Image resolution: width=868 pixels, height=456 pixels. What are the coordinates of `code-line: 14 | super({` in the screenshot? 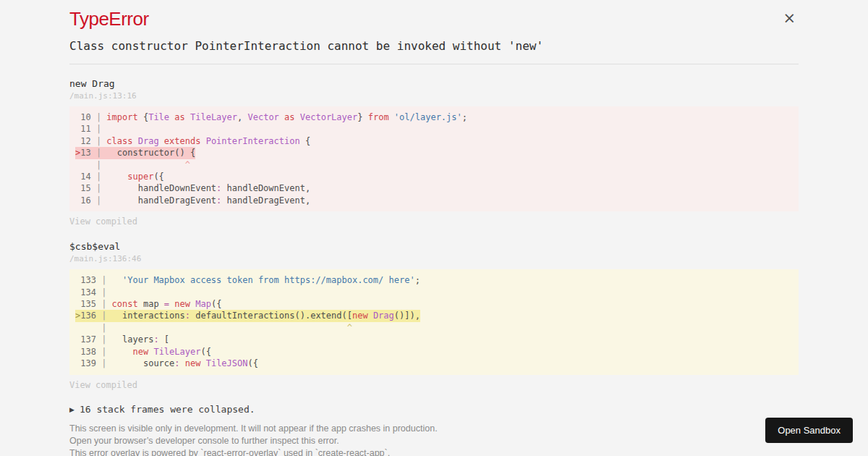 It's located at (120, 177).